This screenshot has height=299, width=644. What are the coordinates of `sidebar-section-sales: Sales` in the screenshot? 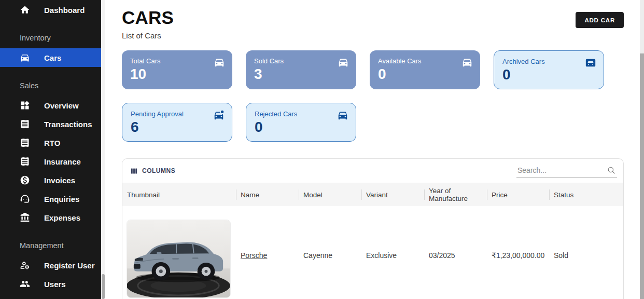 It's located at (51, 86).